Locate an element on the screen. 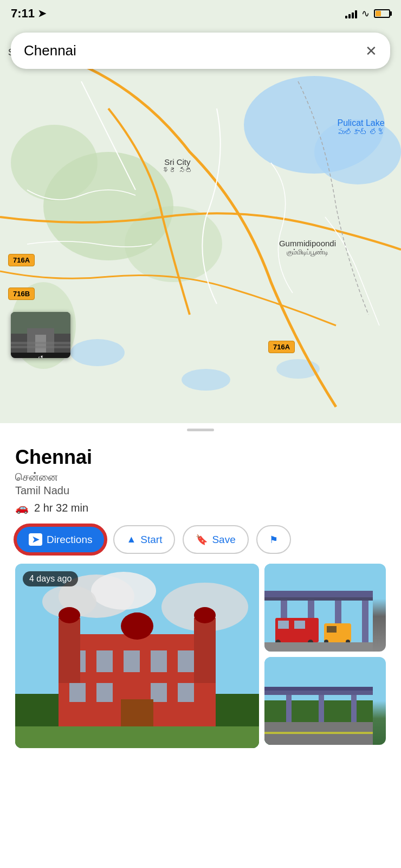 The width and height of the screenshot is (401, 868). flag-button: ⚑ is located at coordinates (274, 539).